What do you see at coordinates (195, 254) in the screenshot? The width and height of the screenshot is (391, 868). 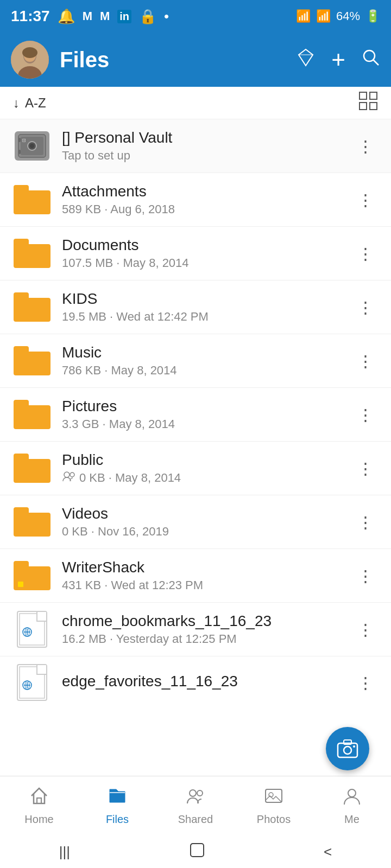 I see `list-item: Documents 107.5 MB · May 8, 2014 ⋮` at bounding box center [195, 254].